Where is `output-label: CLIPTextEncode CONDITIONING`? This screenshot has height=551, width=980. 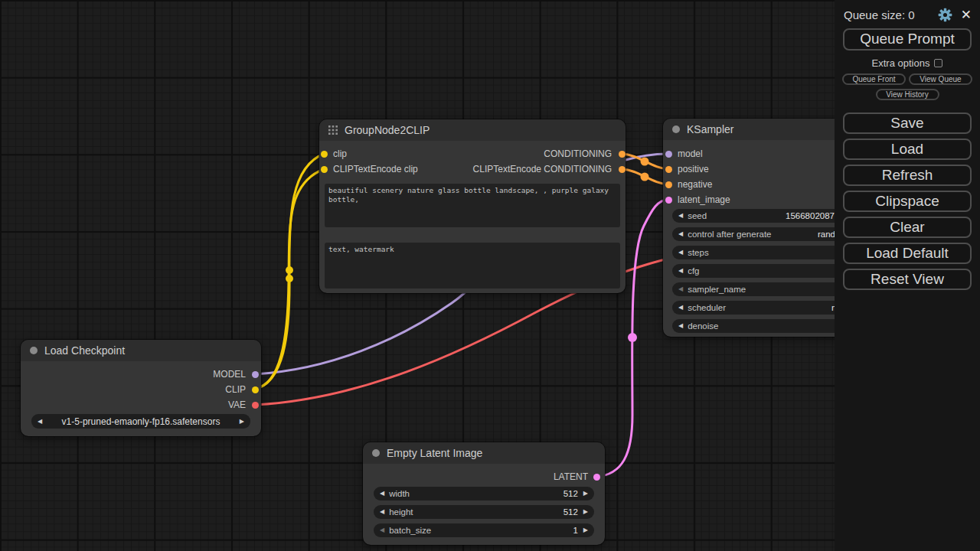 output-label: CLIPTextEncode CONDITIONING is located at coordinates (542, 169).